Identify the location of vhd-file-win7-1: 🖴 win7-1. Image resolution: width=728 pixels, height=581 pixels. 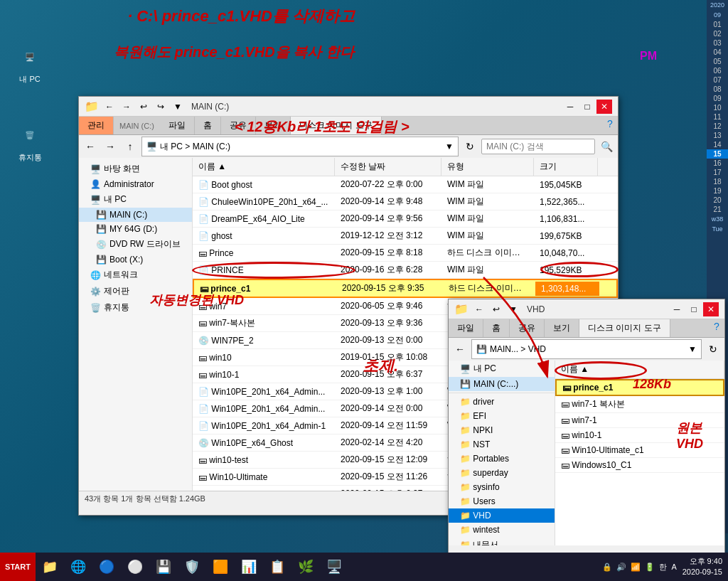
(640, 421).